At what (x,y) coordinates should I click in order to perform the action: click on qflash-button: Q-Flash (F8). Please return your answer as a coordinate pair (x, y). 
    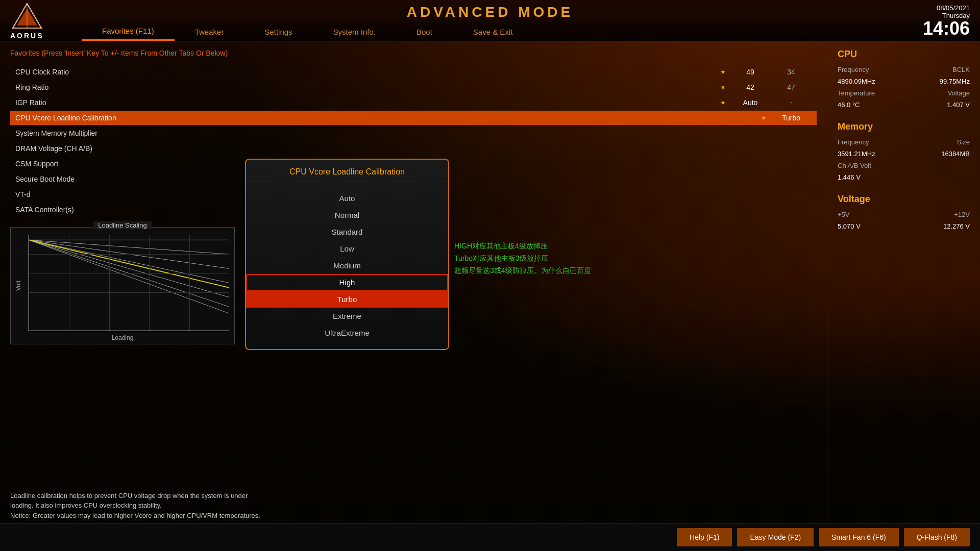
    Looking at the image, I should click on (937, 537).